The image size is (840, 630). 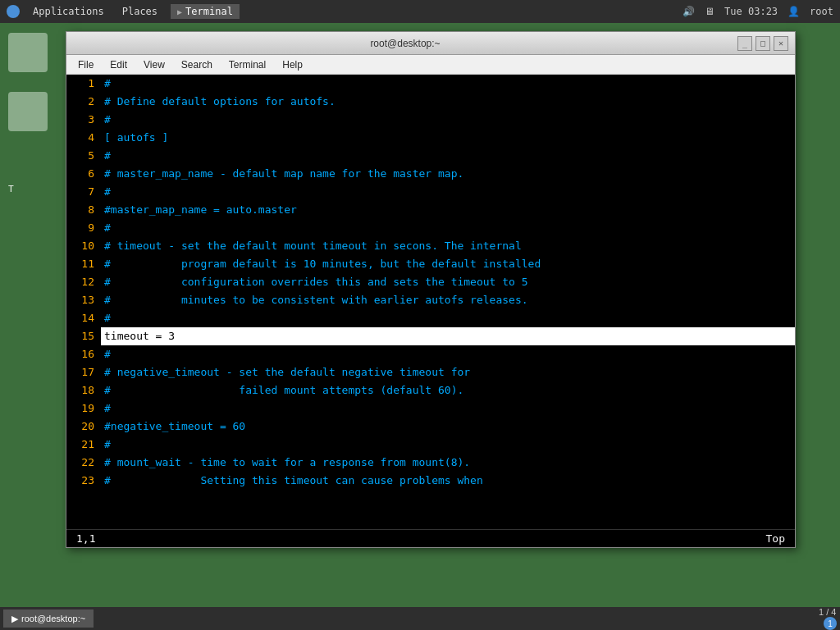 What do you see at coordinates (84, 228) in the screenshot?
I see `line-number: 9` at bounding box center [84, 228].